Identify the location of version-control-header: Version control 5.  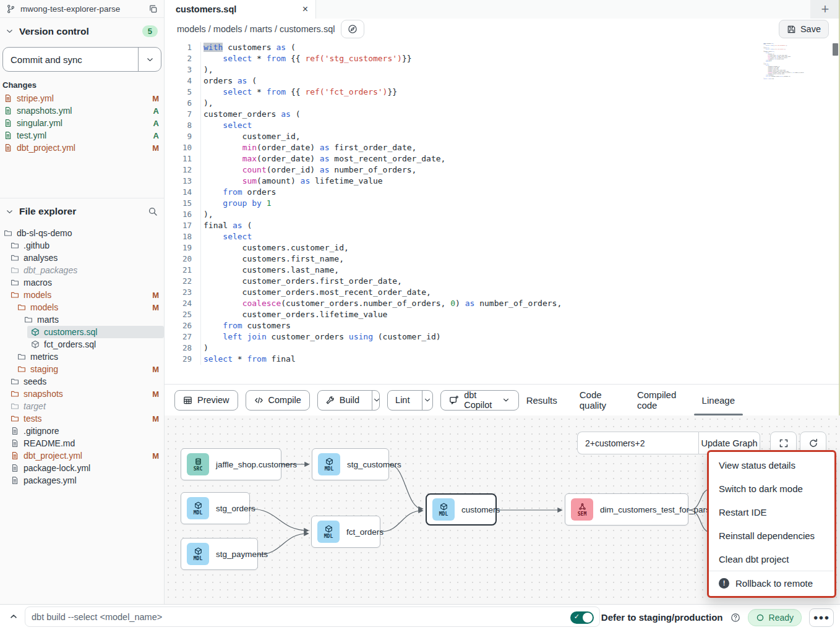
(82, 30).